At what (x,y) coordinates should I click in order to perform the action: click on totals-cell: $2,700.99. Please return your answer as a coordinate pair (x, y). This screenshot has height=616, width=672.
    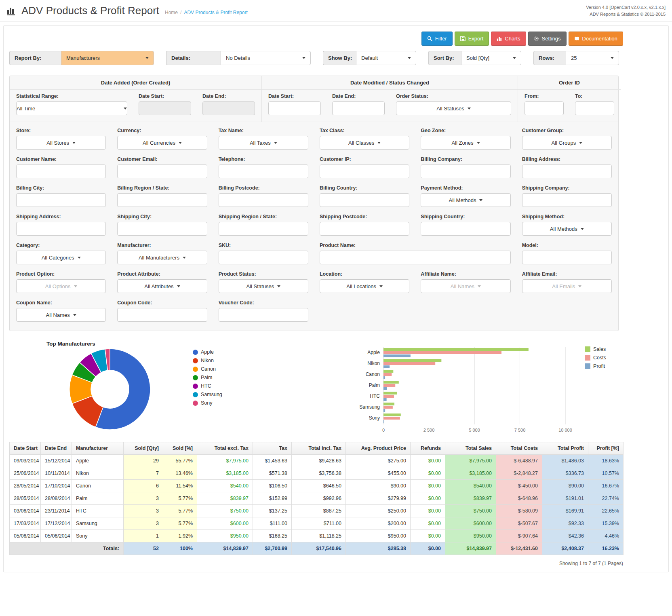
    Looking at the image, I should click on (272, 549).